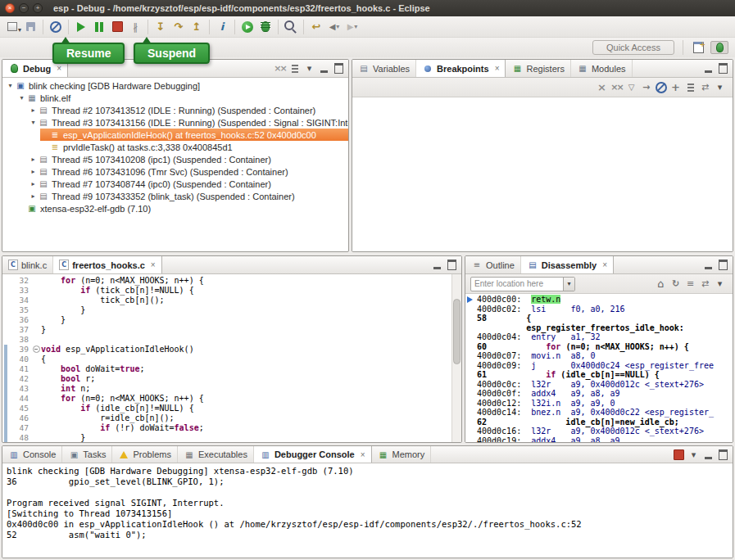 This screenshot has height=560, width=735. Describe the element at coordinates (599, 366) in the screenshot. I see `disassembly-line: 400d0c09: j 0x400d0c24 <esp_register_fre…` at that location.